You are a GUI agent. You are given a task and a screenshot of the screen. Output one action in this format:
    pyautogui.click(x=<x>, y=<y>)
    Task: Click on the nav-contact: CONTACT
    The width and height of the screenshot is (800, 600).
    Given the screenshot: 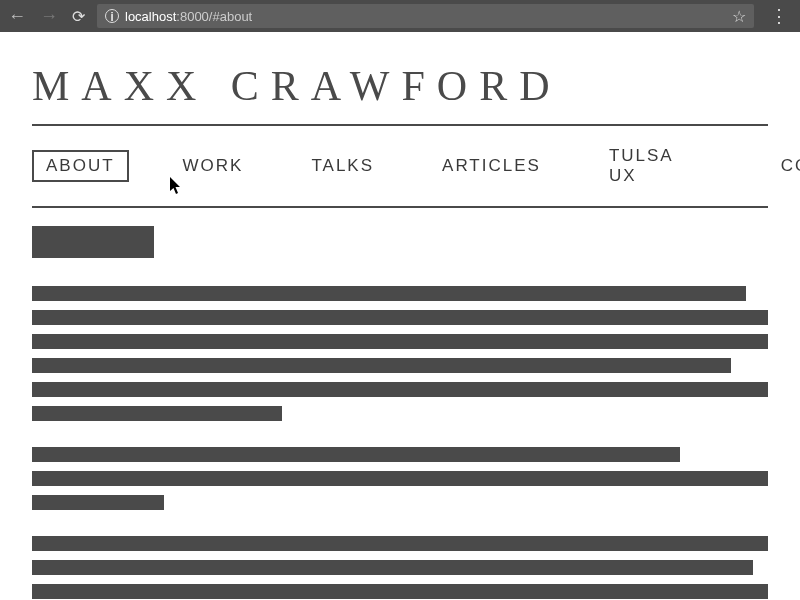 What is the action you would take?
    pyautogui.click(x=784, y=166)
    